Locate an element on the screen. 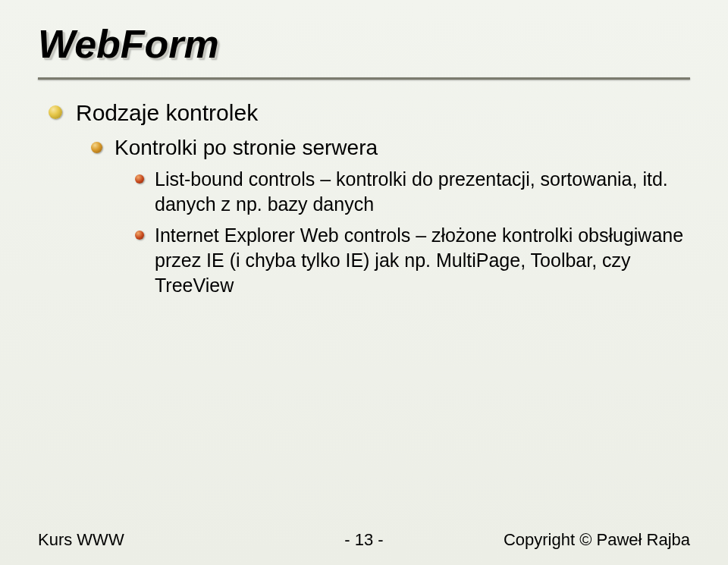  bullet-level3: List-bound controls – kontrolki do preze… is located at coordinates (413, 192).